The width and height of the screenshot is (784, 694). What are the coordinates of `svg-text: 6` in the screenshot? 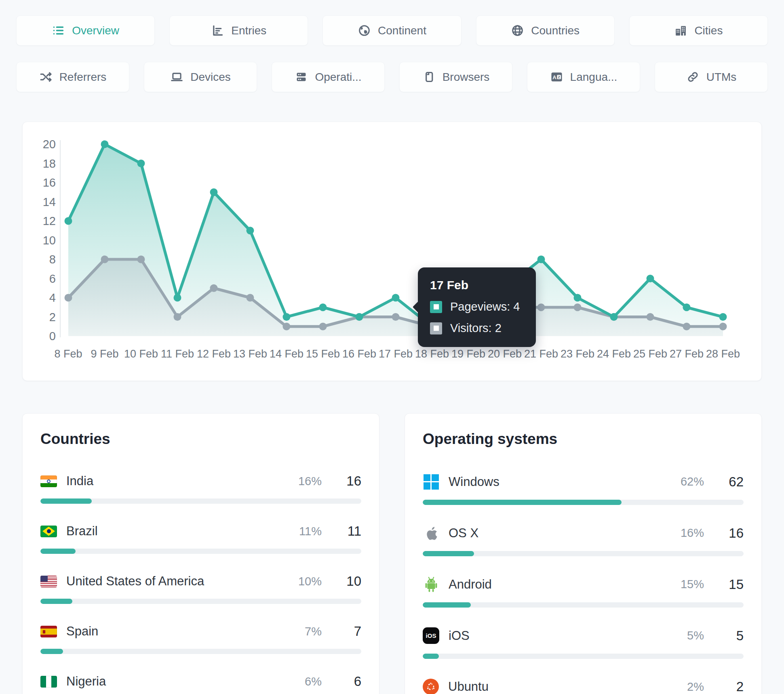 It's located at (53, 279).